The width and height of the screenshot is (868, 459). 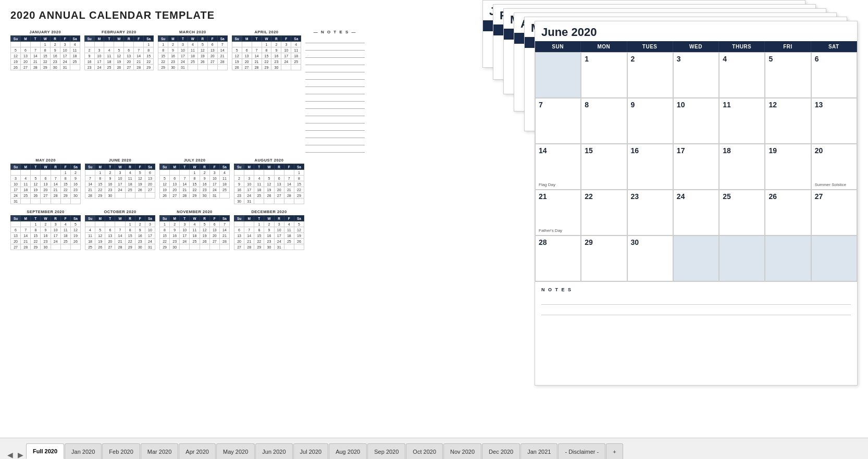 What do you see at coordinates (195, 212) in the screenshot?
I see `mini-cal-title: NOVEMBER 2020` at bounding box center [195, 212].